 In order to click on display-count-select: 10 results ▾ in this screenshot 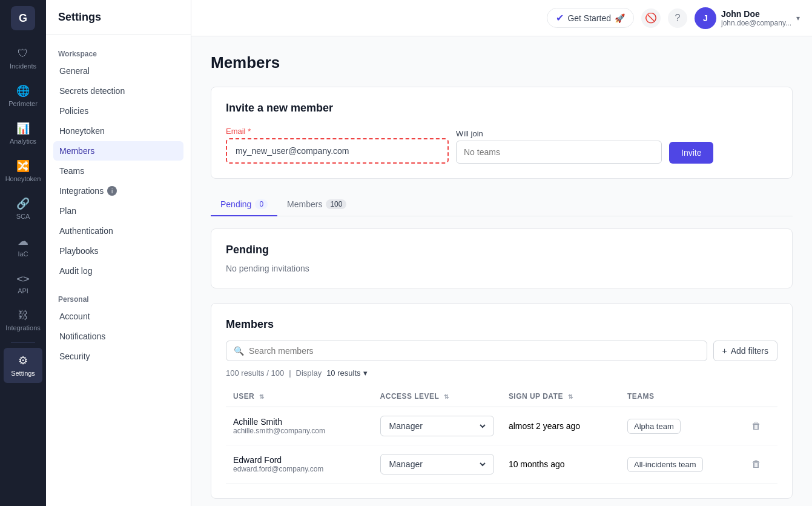, I will do `click(346, 373)`.